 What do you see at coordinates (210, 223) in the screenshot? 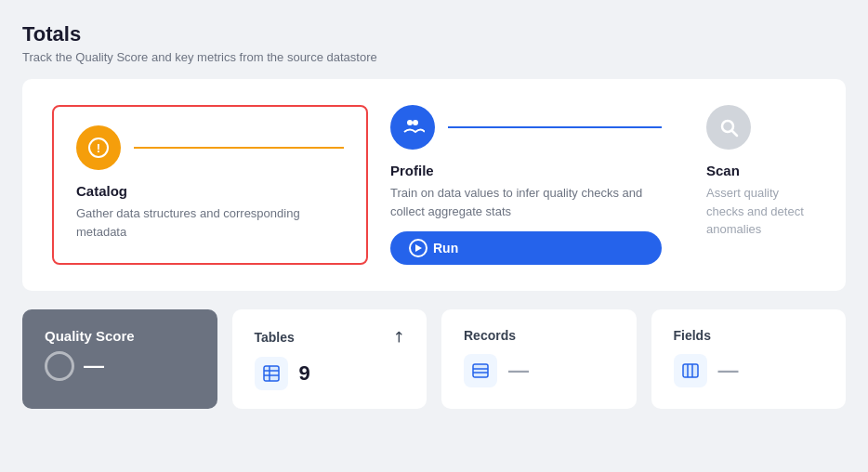
I see `catalog-desc: Gather data structures and corresponding…` at bounding box center [210, 223].